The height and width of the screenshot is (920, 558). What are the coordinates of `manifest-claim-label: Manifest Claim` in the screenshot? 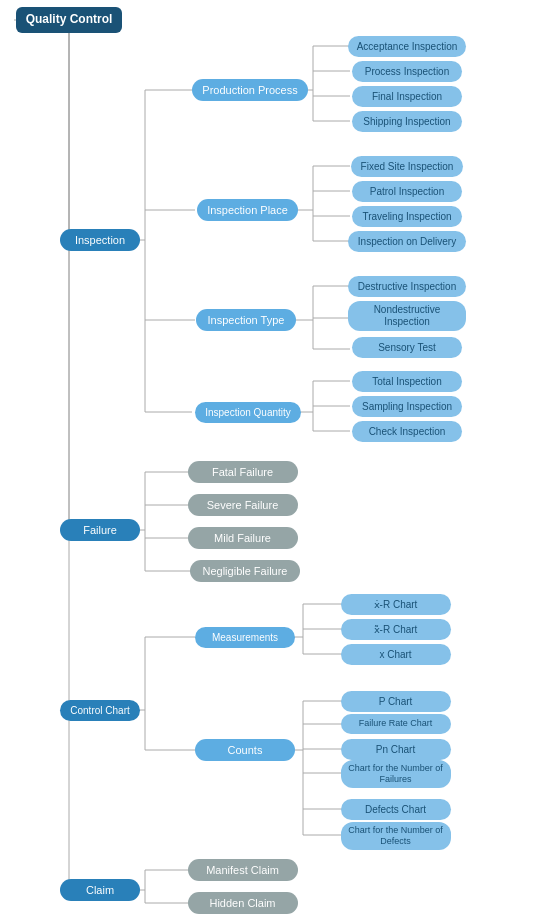 It's located at (243, 870).